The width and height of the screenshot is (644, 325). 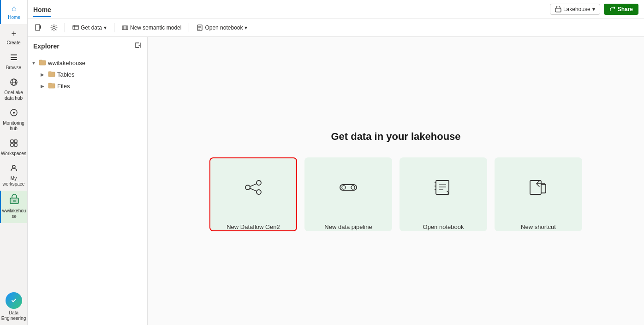 I want to click on card-notebook-icon-area, so click(x=443, y=187).